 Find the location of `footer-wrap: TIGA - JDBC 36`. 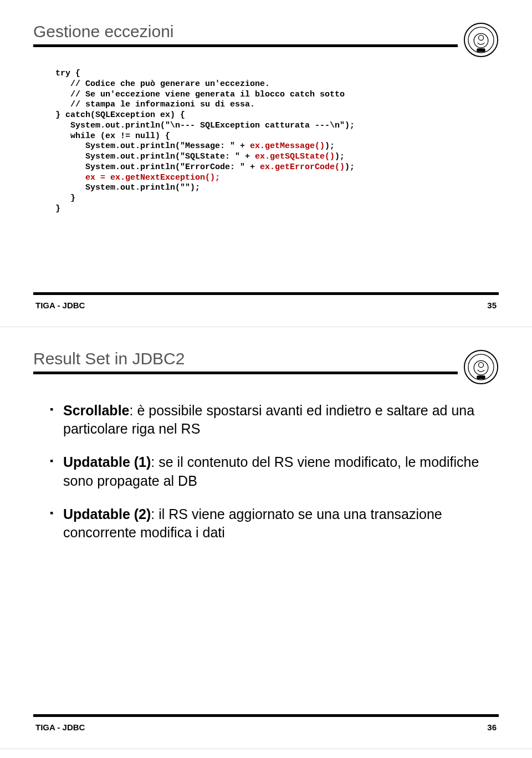

footer-wrap: TIGA - JDBC 36 is located at coordinates (266, 723).